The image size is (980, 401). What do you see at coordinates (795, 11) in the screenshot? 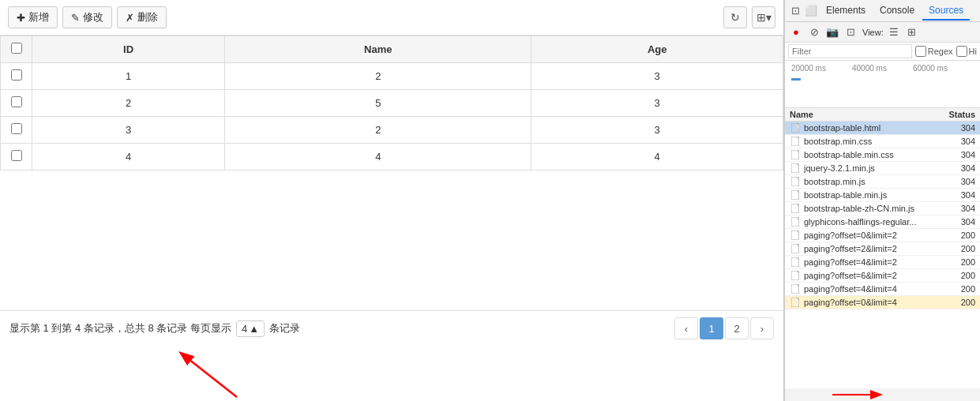
I see `inspect-icon: ⊡` at bounding box center [795, 11].